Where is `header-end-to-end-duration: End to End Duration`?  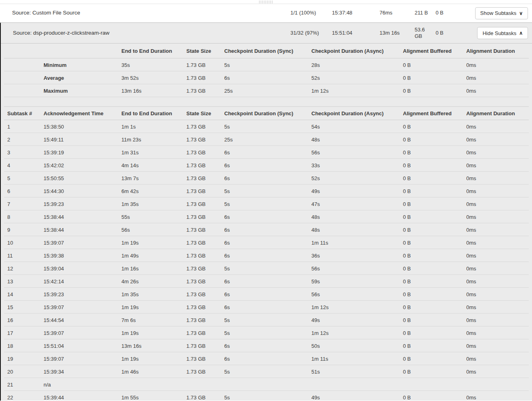 header-end-to-end-duration: End to End Duration is located at coordinates (154, 51).